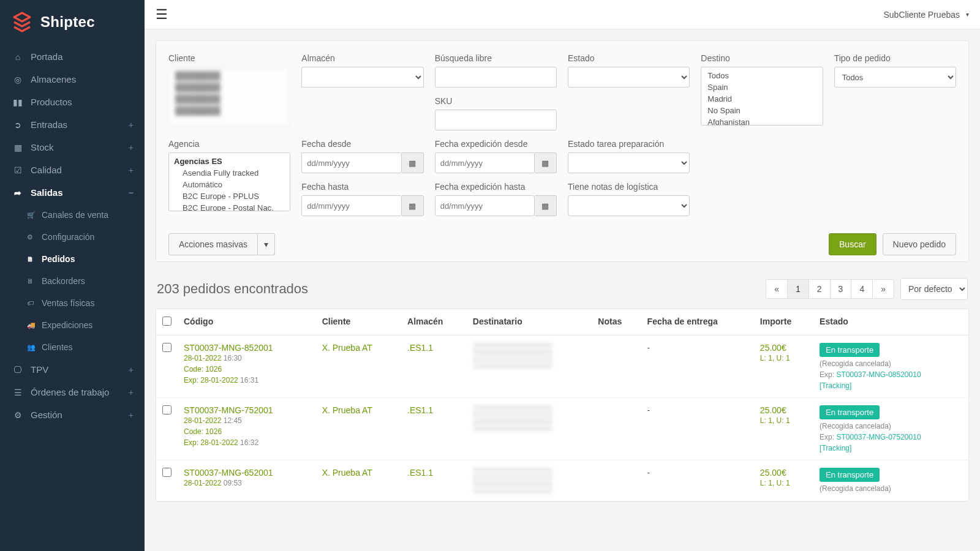  Describe the element at coordinates (628, 206) in the screenshot. I see `tiene-notas-select` at that location.